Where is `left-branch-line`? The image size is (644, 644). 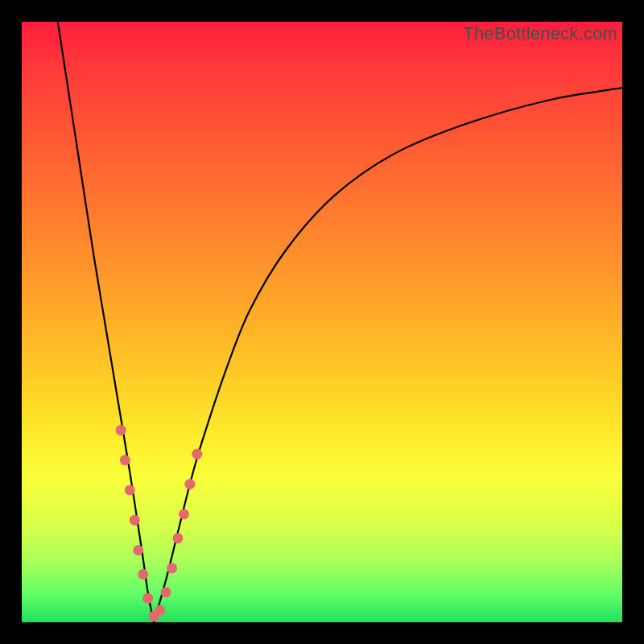 left-branch-line is located at coordinates (106, 322).